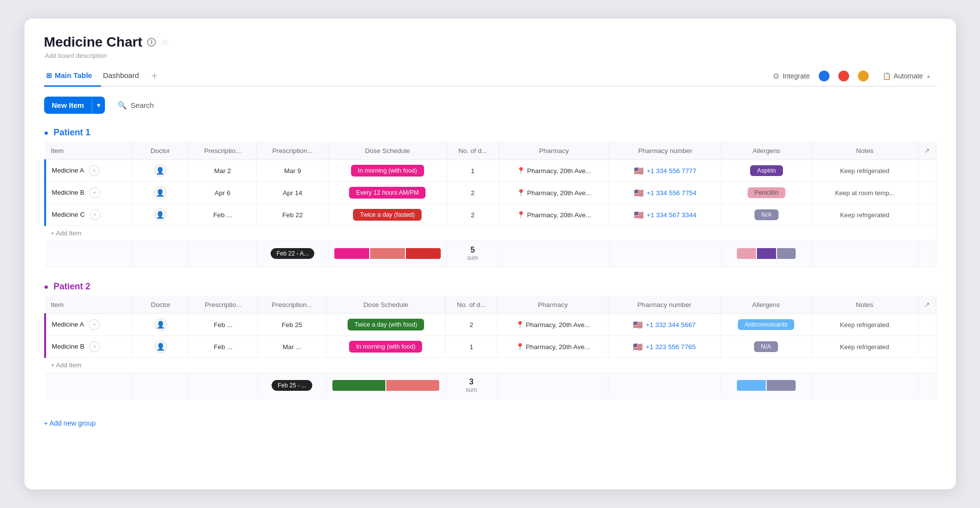 This screenshot has height=508, width=980. Describe the element at coordinates (672, 193) in the screenshot. I see `phone-number: +1 334 556 7754` at that location.